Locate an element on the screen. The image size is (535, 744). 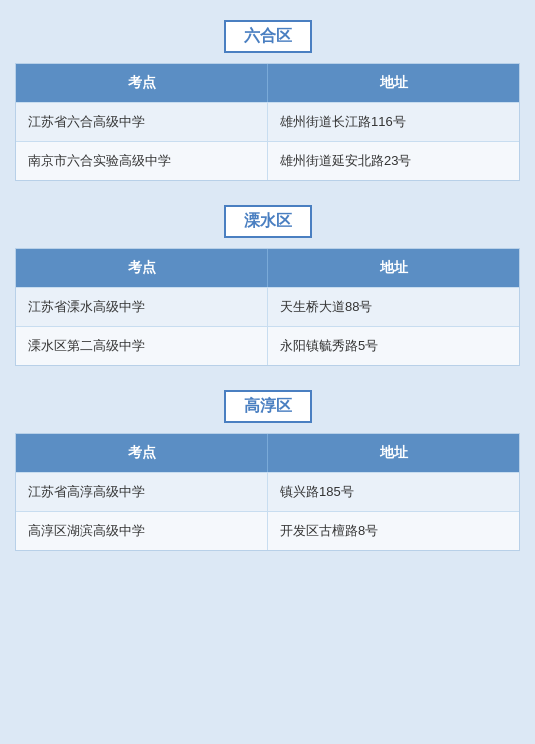
row-col1-liuhe-1: 南京市六合实验高级中学 is located at coordinates (142, 161).